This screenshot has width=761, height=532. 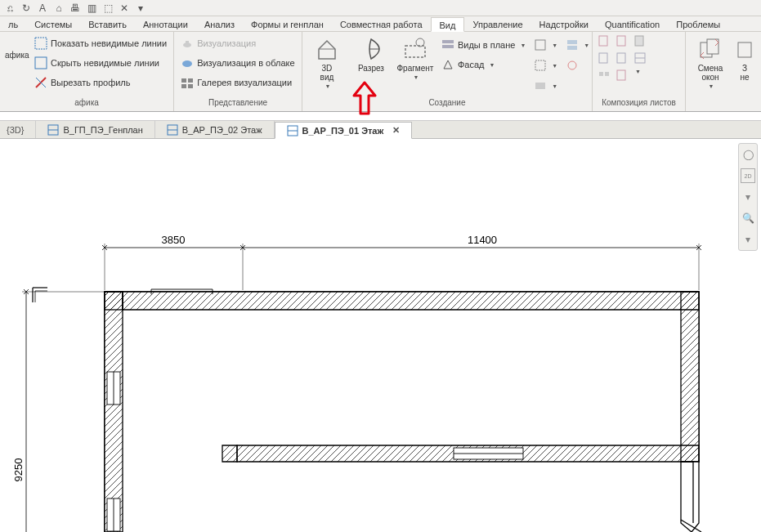 I want to click on elevation-icon, so click(x=448, y=65).